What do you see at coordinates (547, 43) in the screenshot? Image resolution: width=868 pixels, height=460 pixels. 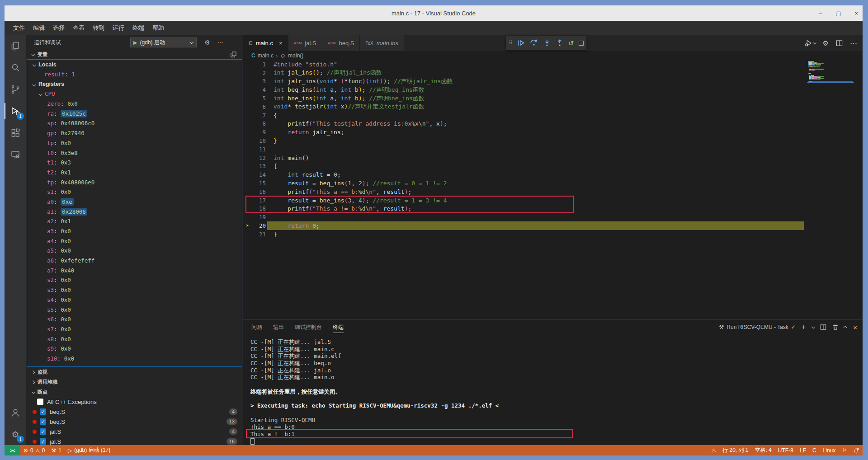 I see `step-into-icon` at bounding box center [547, 43].